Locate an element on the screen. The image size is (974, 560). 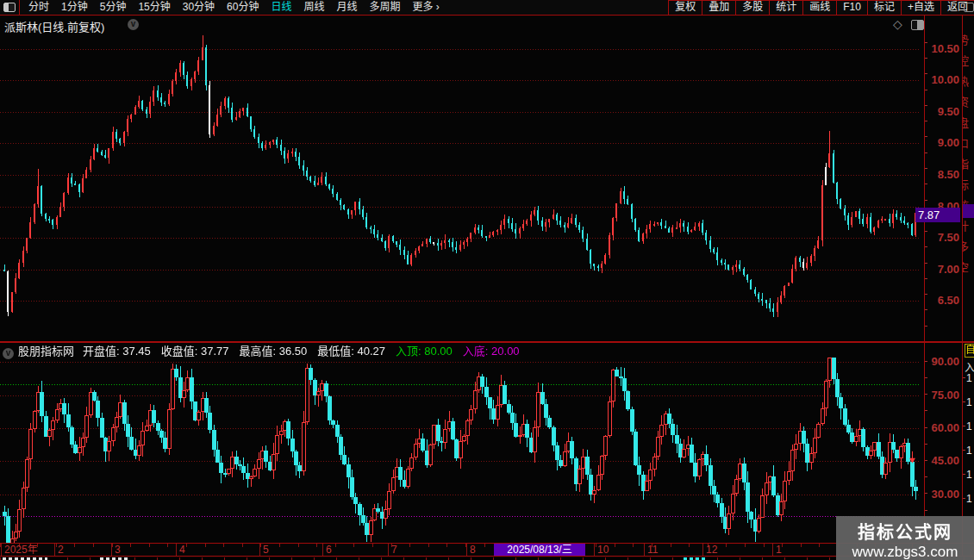
month-label: 5 is located at coordinates (265, 550).